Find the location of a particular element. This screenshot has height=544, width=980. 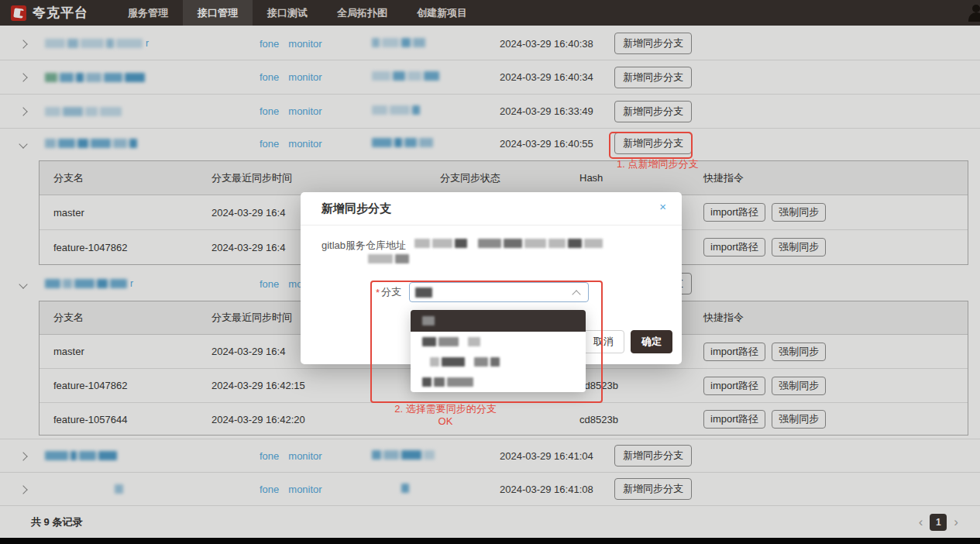

gitlab-repo-row: gitlab服务仓库地址 is located at coordinates (462, 251).